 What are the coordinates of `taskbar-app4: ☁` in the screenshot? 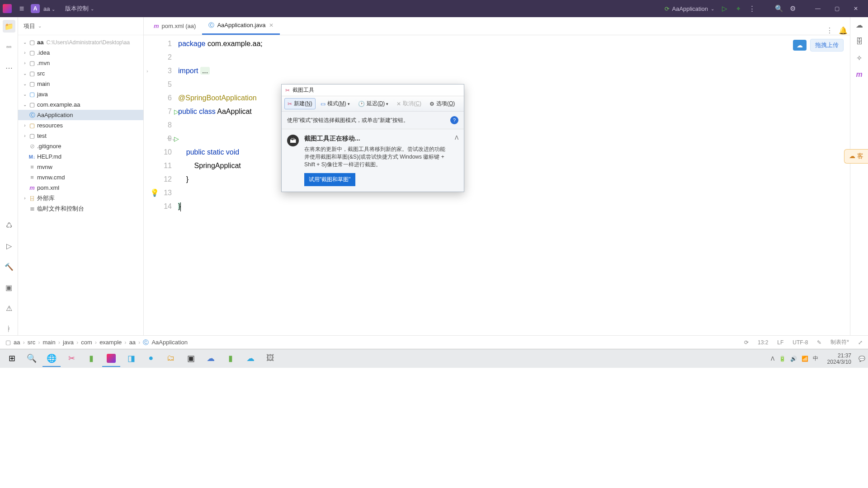 It's located at (211, 359).